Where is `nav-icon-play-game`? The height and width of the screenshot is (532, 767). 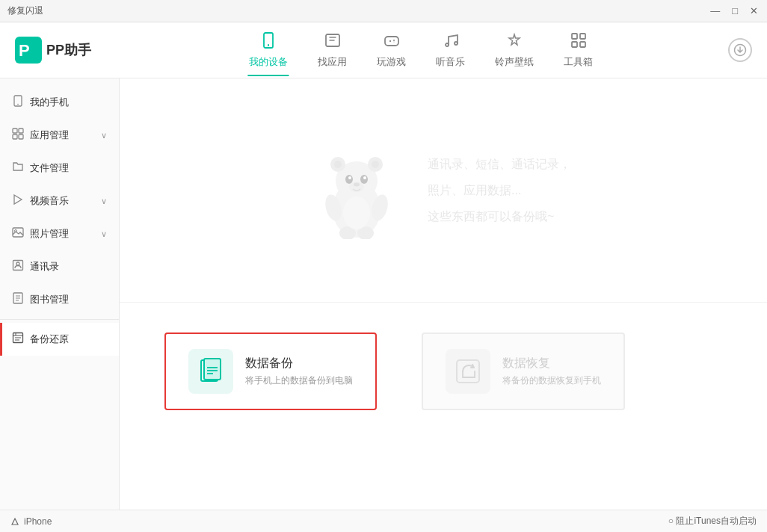
nav-icon-play-game is located at coordinates (392, 42).